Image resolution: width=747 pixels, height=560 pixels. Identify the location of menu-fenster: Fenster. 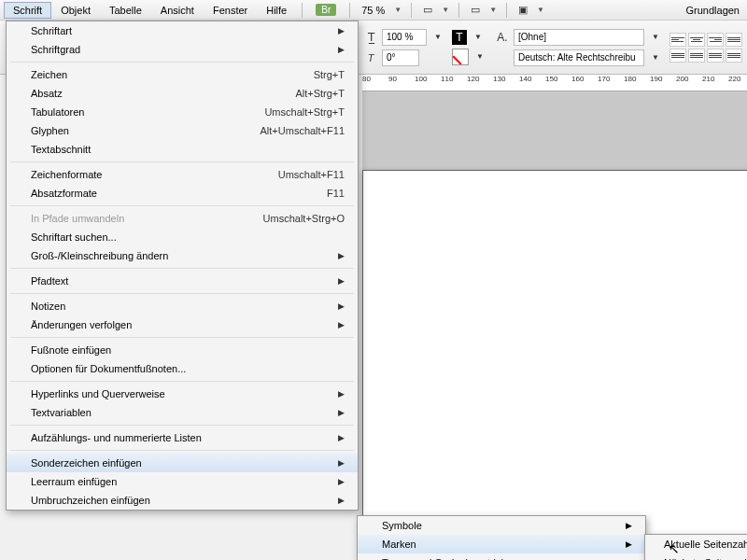
(230, 10).